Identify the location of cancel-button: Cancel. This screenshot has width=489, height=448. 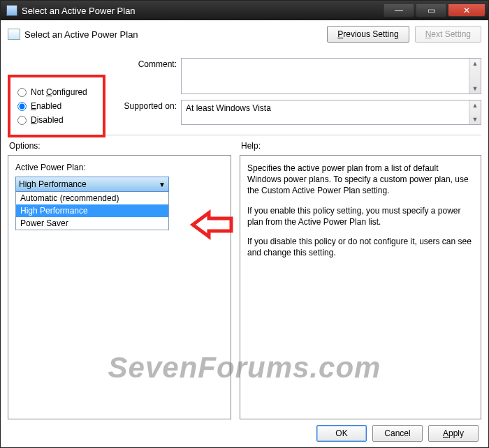
(397, 433).